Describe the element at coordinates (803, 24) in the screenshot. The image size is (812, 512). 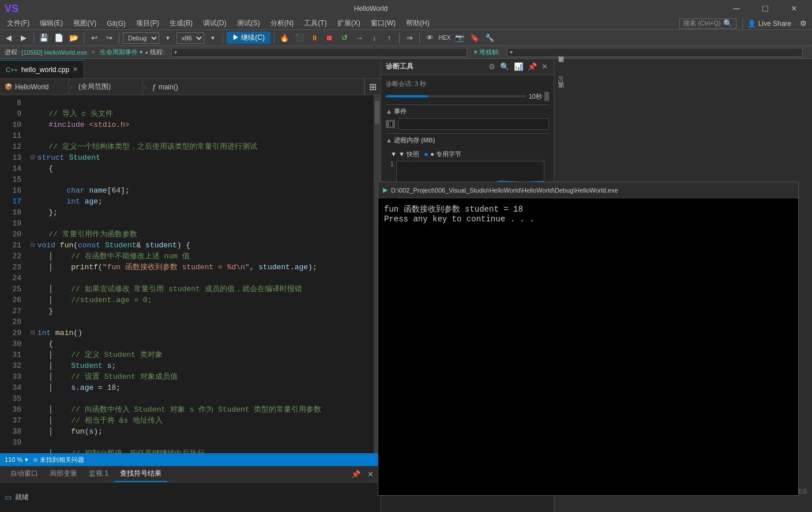
I see `settings-icon: ⚙` at that location.